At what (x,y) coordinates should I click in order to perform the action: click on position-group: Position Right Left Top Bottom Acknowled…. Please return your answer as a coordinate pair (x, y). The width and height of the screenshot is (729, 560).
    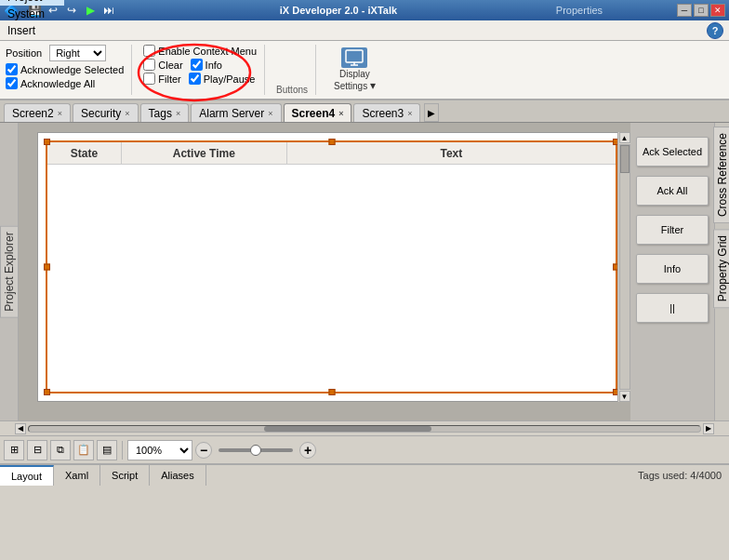
    Looking at the image, I should click on (69, 70).